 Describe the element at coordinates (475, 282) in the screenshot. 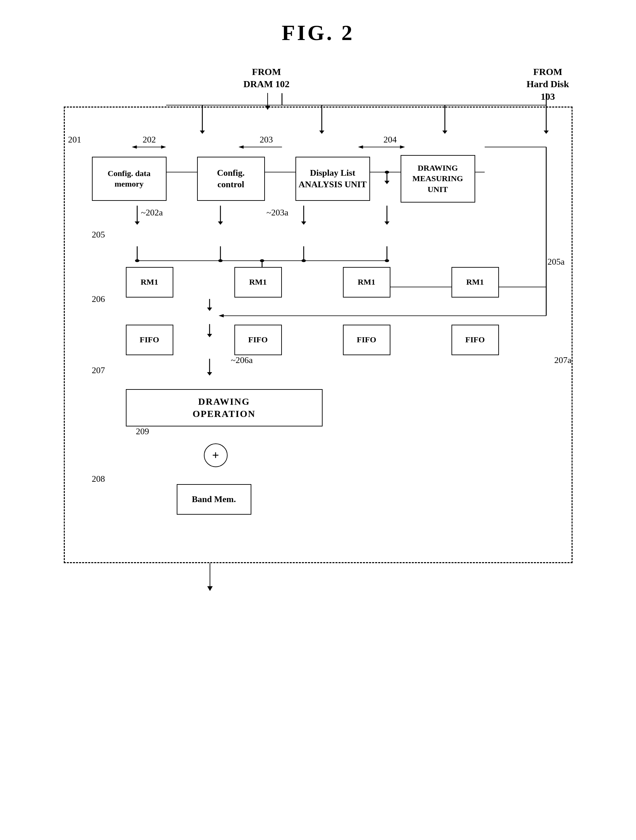

I see `block-rm1-4: RM1` at that location.